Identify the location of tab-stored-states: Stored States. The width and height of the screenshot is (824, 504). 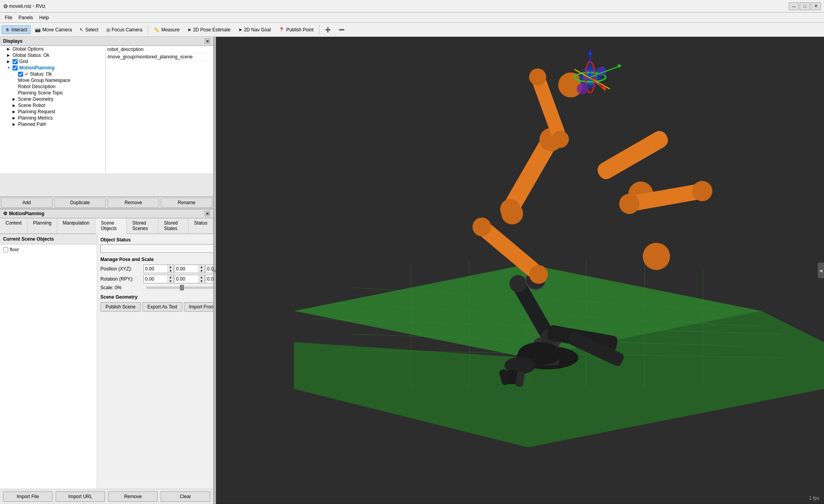
(173, 226).